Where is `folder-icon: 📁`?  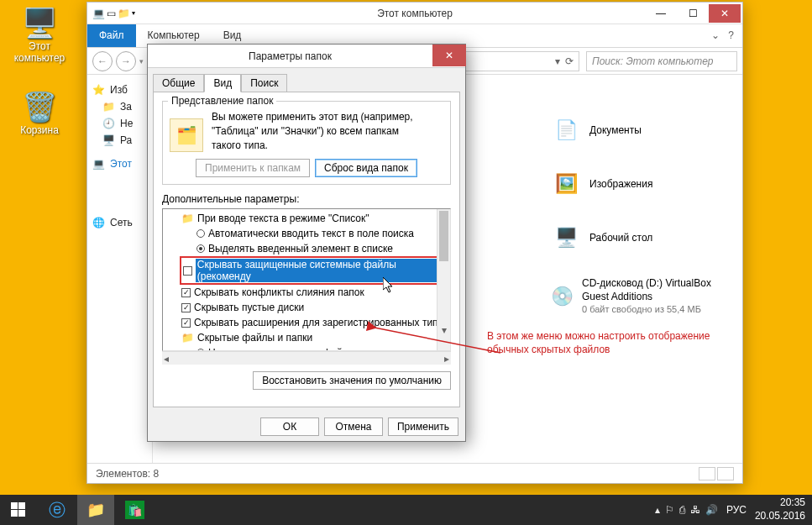
folder-icon: 📁 is located at coordinates (188, 338).